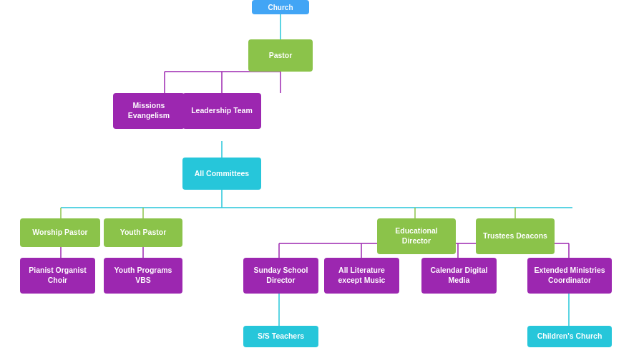 The height and width of the screenshot is (358, 644). Describe the element at coordinates (222, 111) in the screenshot. I see `leadership-node: Leadership Team` at that location.